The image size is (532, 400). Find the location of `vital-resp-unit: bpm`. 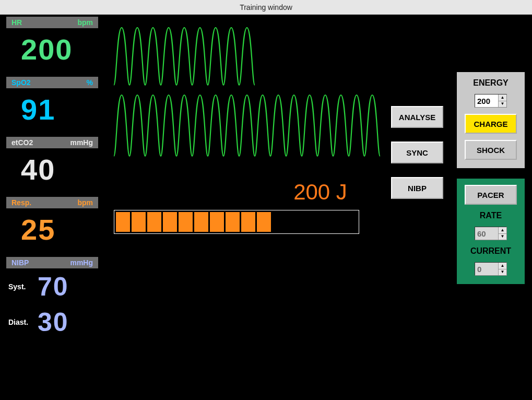

vital-resp-unit: bpm is located at coordinates (85, 203).